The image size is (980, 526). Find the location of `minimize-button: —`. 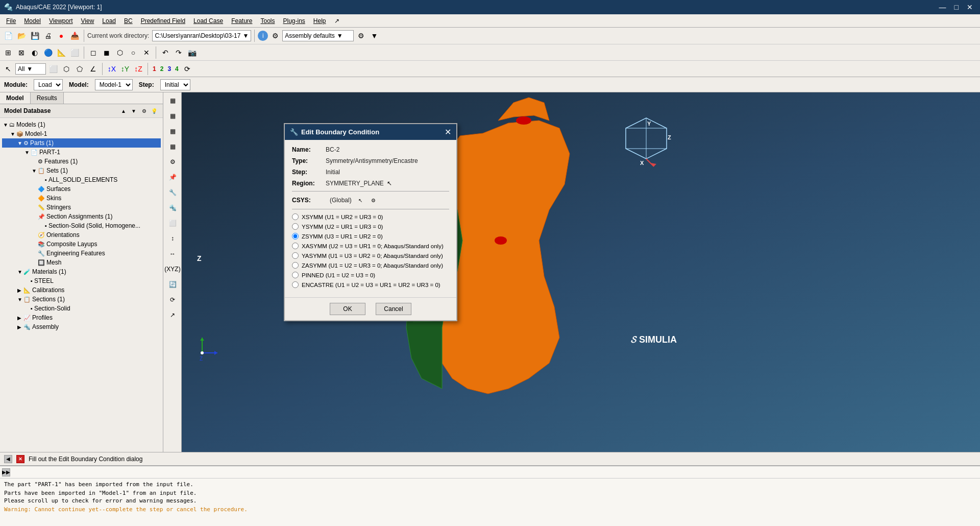

minimize-button: — is located at coordinates (943, 7).